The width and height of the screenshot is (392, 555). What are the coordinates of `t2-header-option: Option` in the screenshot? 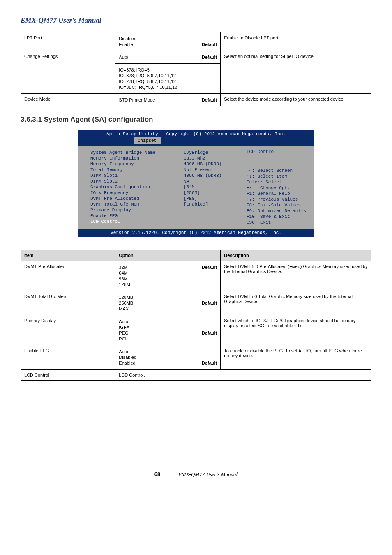 It's located at (168, 256).